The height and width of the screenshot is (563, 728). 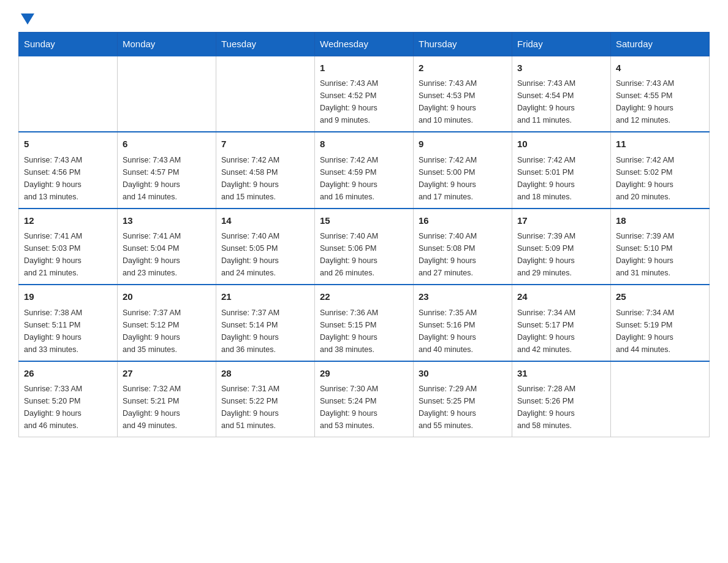 What do you see at coordinates (167, 399) in the screenshot?
I see `calendar-cell: 27Sunrise: 7:32 AM Sunset: 5:21 PM Dayli…` at bounding box center [167, 399].